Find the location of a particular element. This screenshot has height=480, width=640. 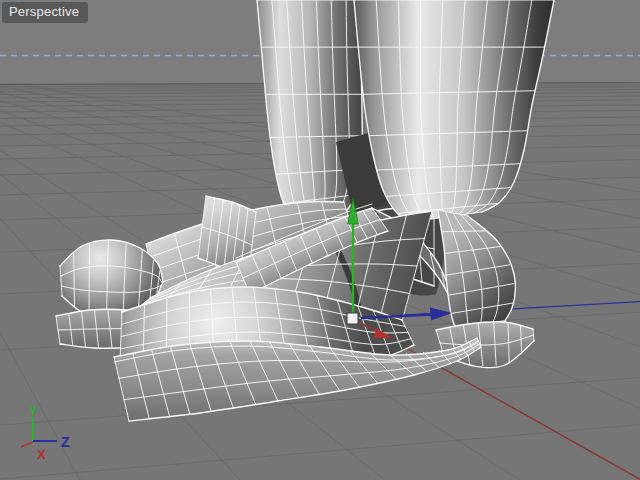

axis-label-x: X is located at coordinates (42, 454).